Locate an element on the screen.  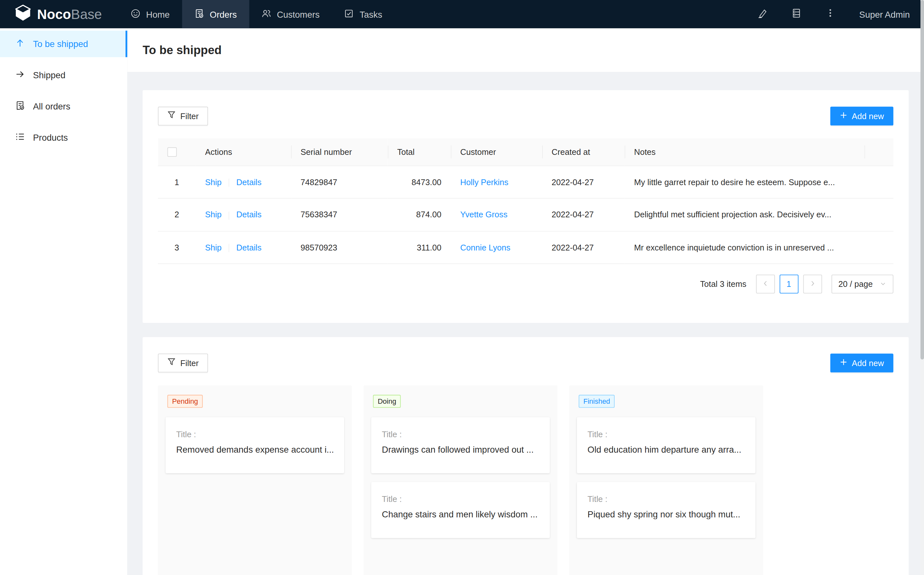
vertical-scrollbar is located at coordinates (922, 288).